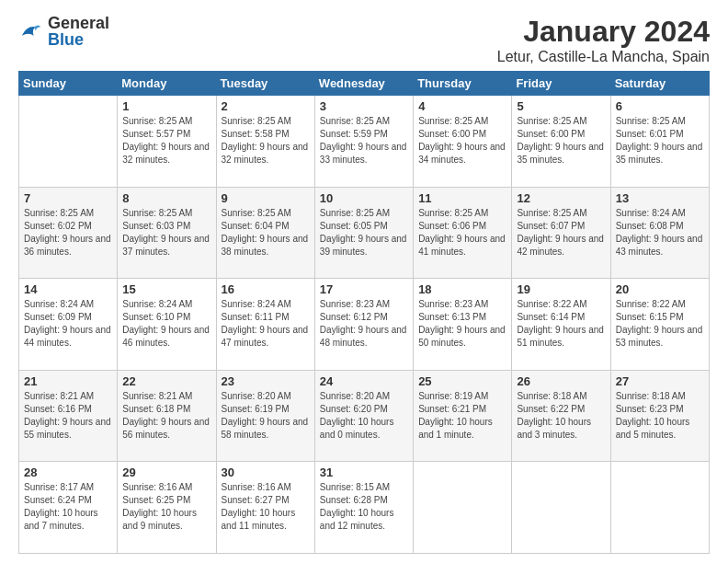 The width and height of the screenshot is (728, 563). I want to click on daylight-text: Daylight: 9 hours and 56 minutes., so click(165, 429).